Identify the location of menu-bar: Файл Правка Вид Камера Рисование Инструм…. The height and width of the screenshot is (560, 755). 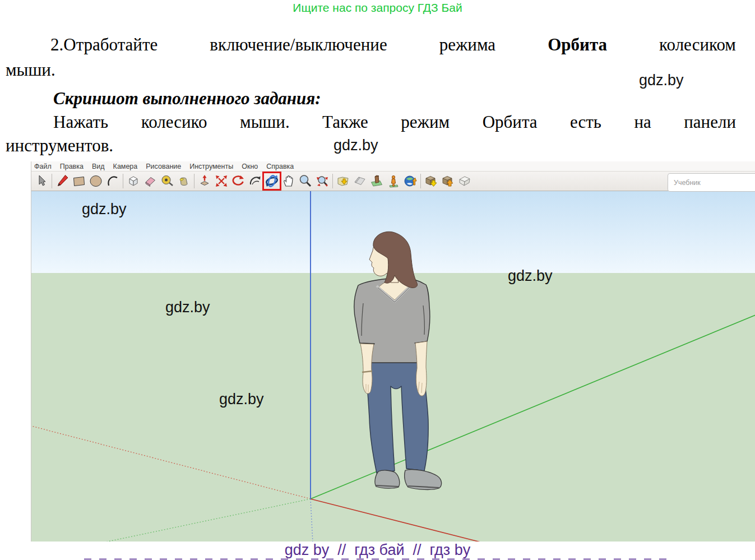
(393, 166).